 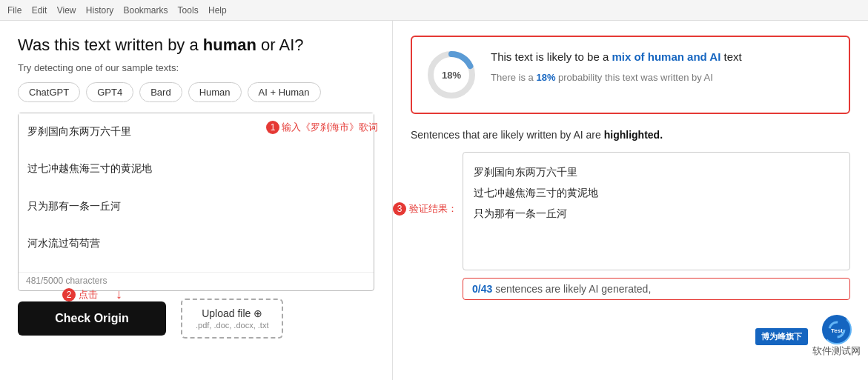 I want to click on check-btn-wrapper: 2 点击 ↓ Check Origin, so click(x=92, y=319).